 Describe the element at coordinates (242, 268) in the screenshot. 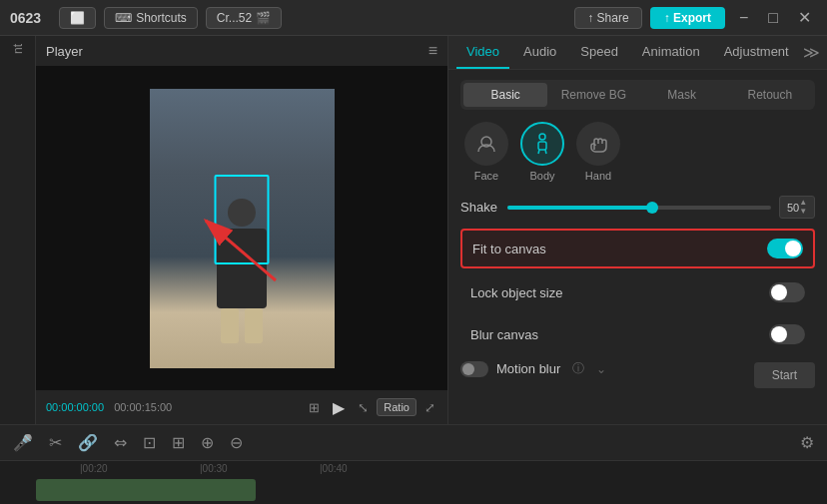

I see `video-figure` at that location.